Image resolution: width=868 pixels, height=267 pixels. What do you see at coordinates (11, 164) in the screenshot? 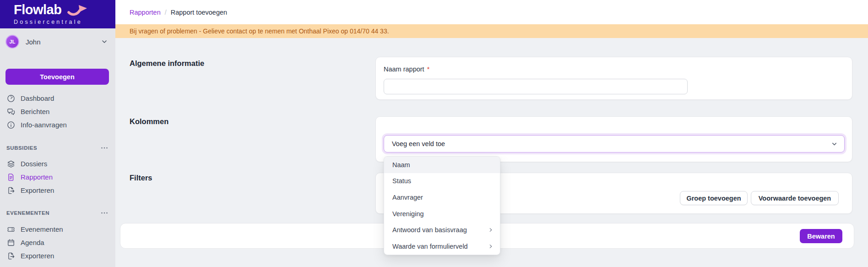
I see `stack-icon` at bounding box center [11, 164].